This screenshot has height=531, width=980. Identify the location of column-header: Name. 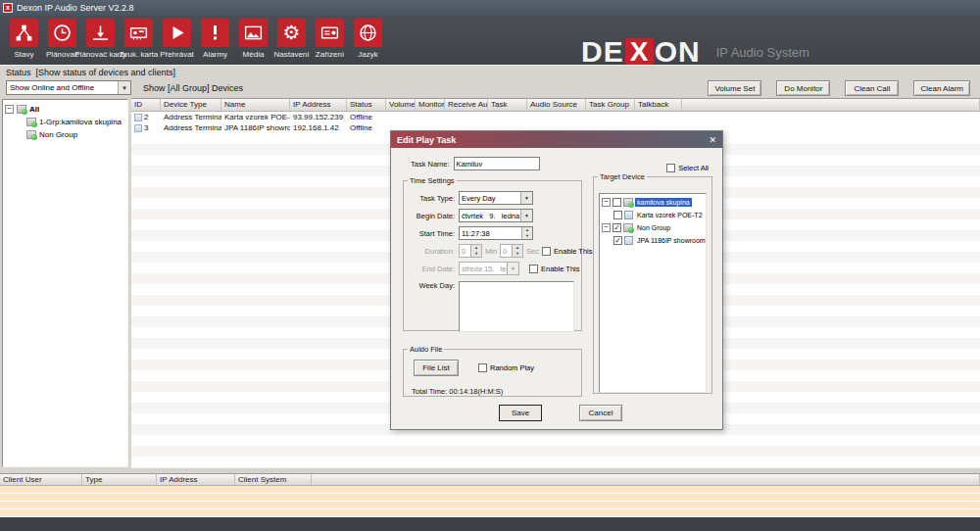
(256, 105).